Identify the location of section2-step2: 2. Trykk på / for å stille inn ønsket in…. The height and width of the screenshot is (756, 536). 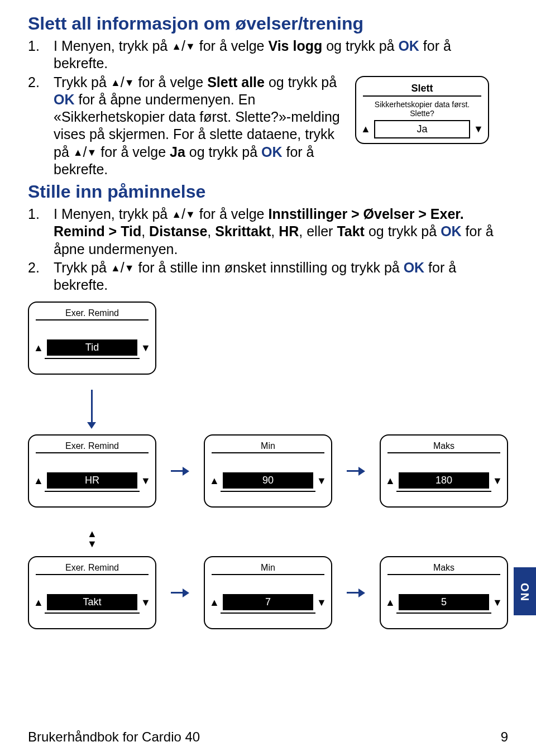
(268, 277).